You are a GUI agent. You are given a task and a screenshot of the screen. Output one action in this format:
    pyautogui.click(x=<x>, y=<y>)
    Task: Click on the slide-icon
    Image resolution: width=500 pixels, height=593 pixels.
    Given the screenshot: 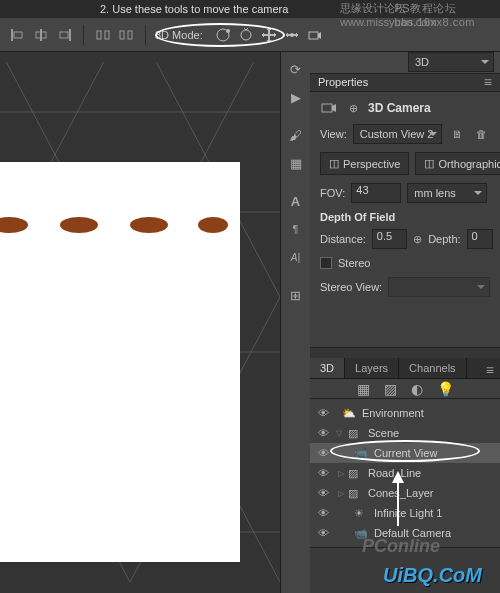 What is the action you would take?
    pyautogui.click(x=292, y=35)
    